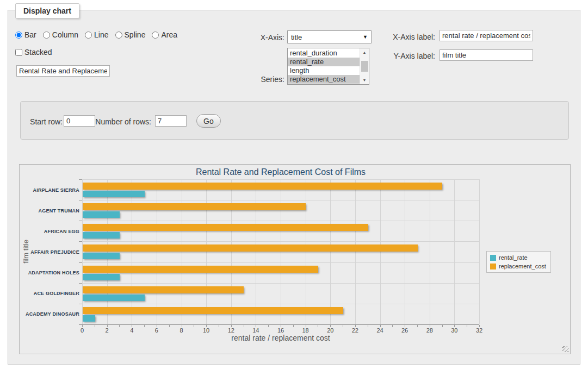 The image size is (588, 370). What do you see at coordinates (259, 79) in the screenshot?
I see `series-list-label: Series:` at bounding box center [259, 79].